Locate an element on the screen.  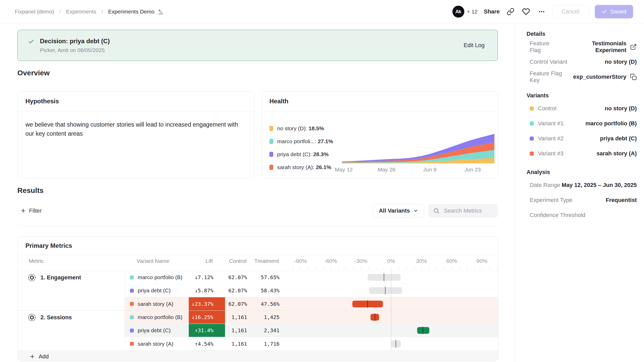
lift-value: ↓16.25% is located at coordinates (207, 317).